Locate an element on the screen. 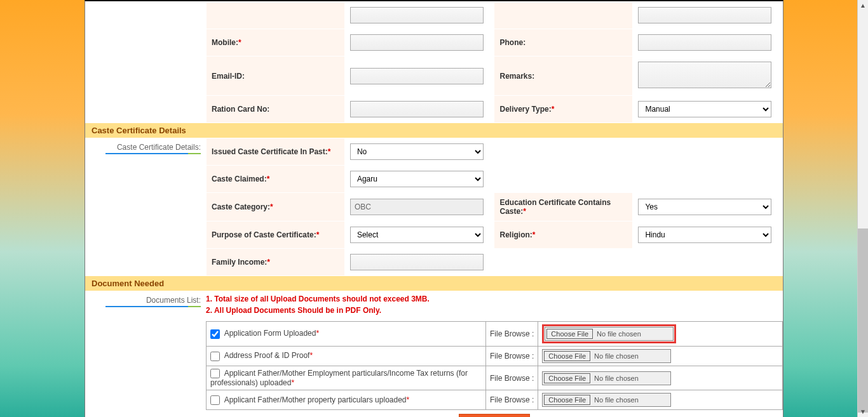 This screenshot has width=868, height=417. doc-label-4: Applicant Father/Mother property particu… is located at coordinates (315, 400).